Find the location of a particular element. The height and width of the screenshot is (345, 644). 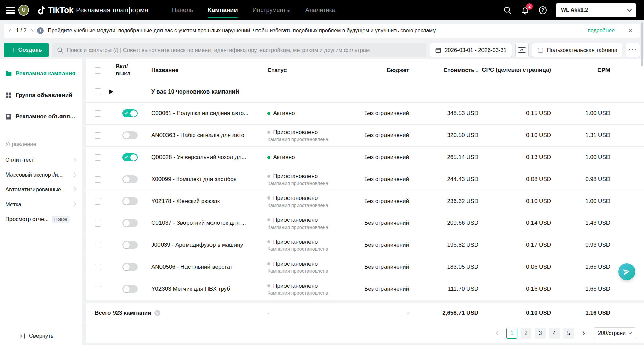

page-button-2: 2 is located at coordinates (526, 333).